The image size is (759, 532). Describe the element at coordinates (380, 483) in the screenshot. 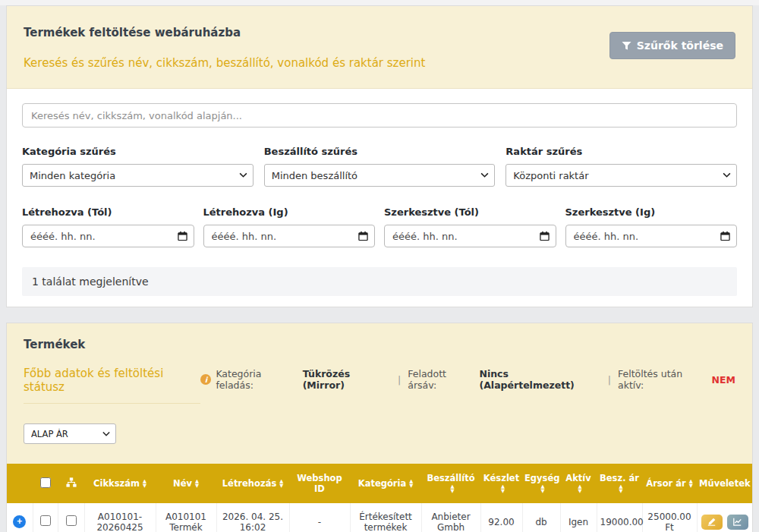

I see `table-header-row: Cikkszám▲▼ Név▲▼ Létrehozás▲▼ Webshop ID…` at that location.